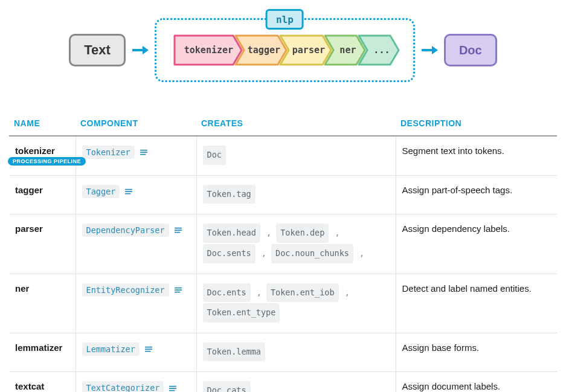 The height and width of the screenshot is (392, 566). Describe the element at coordinates (42, 244) in the screenshot. I see `cell-name: parser` at that location.